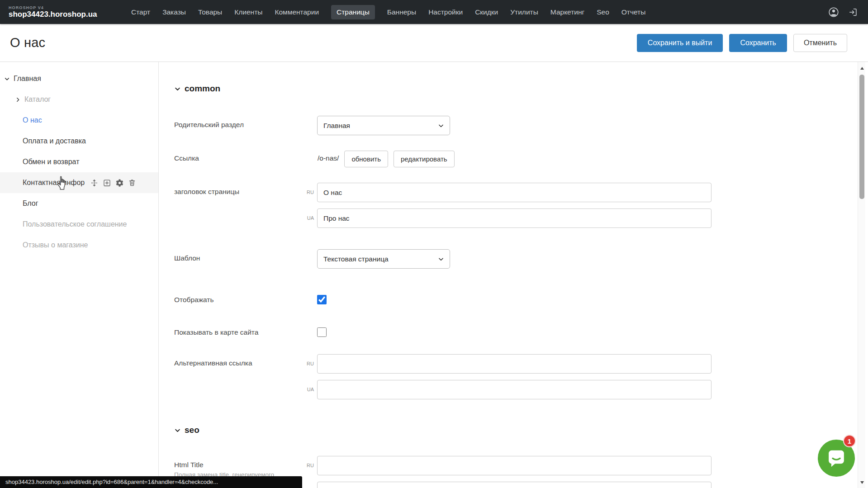 This screenshot has height=488, width=868. Describe the element at coordinates (567, 12) in the screenshot. I see `nav-item-marketing: Маркетинг` at that location.